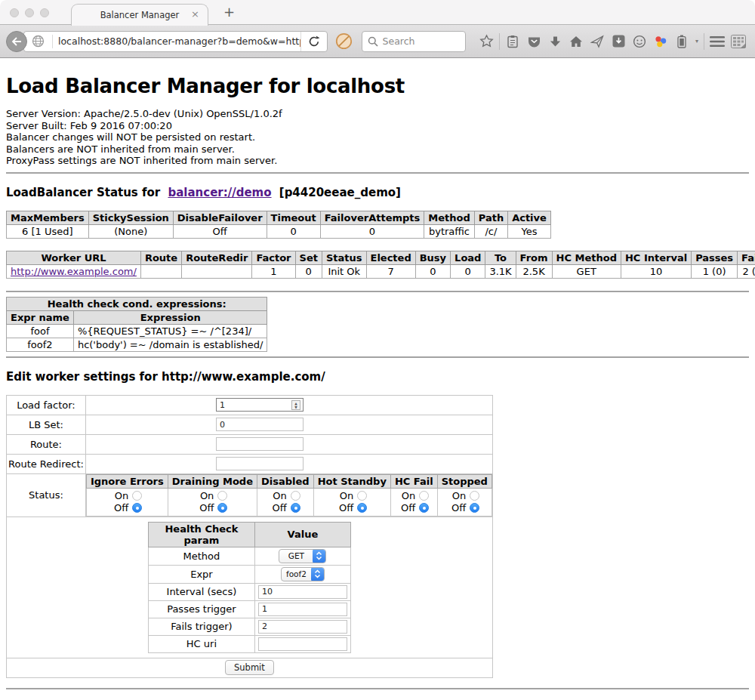 This screenshot has height=700, width=755. I want to click on header-cell: Value, so click(302, 535).